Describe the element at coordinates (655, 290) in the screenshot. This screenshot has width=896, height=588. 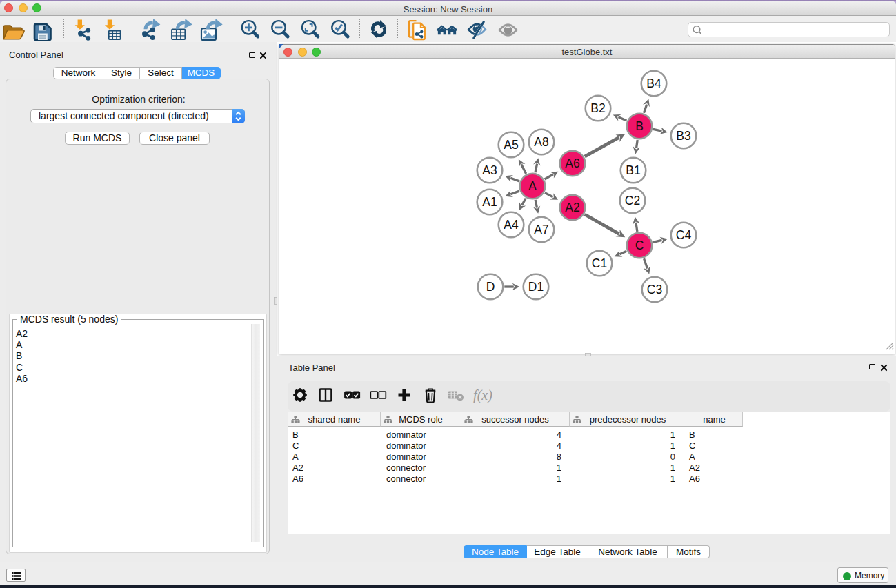
I see `svg-text: C3` at that location.